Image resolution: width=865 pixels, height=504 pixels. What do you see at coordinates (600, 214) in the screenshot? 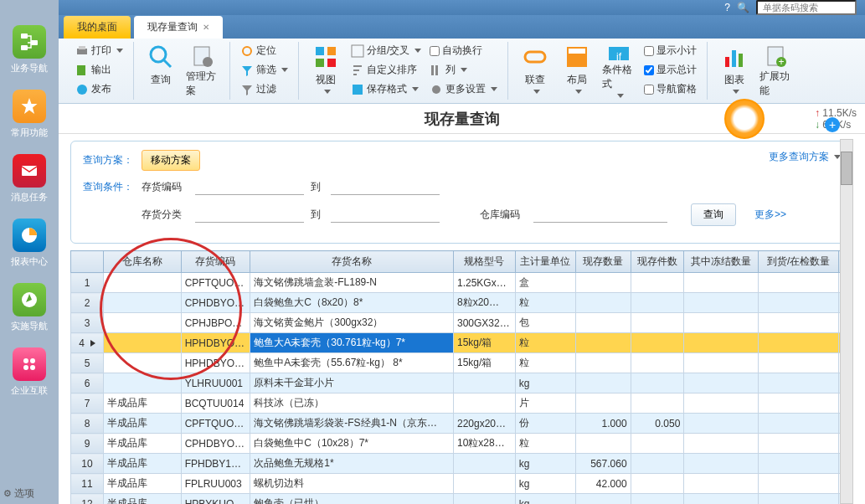
I see `wh-input` at bounding box center [600, 214].